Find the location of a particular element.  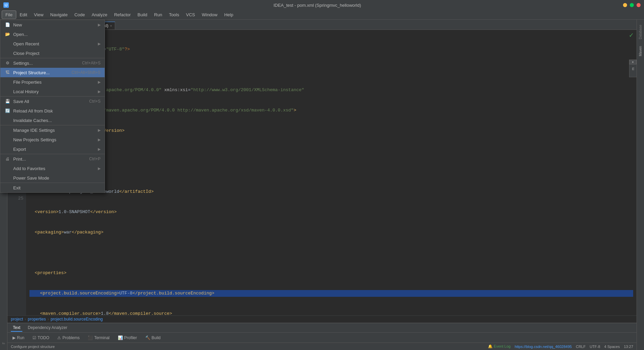

invalidate-icon is located at coordinates (7, 120).